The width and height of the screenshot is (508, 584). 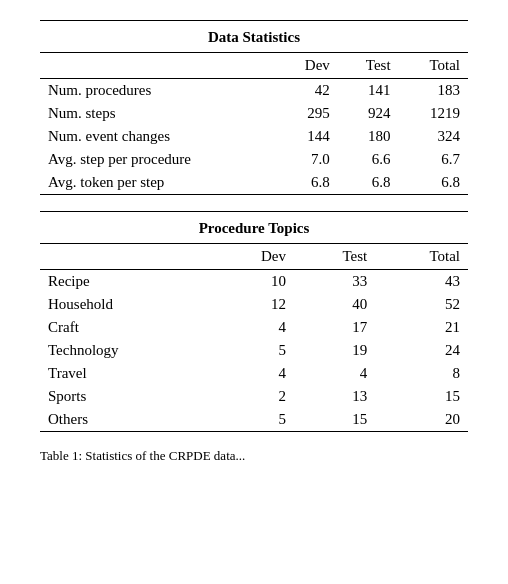 What do you see at coordinates (434, 183) in the screenshot?
I see `row-total: 6.8` at bounding box center [434, 183].